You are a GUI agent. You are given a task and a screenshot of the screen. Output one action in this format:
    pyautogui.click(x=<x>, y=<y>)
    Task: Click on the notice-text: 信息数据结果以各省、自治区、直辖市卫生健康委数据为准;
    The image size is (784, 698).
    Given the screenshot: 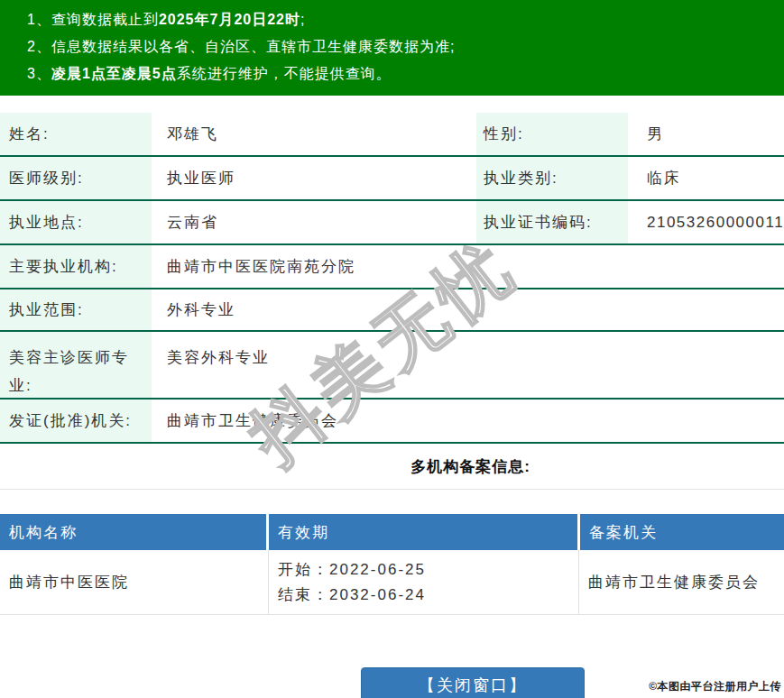 What is the action you would take?
    pyautogui.click(x=253, y=47)
    